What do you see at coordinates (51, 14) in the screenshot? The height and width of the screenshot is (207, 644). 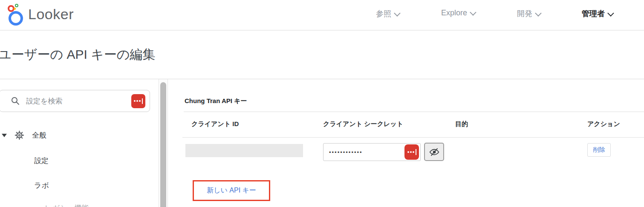 I see `logo-text: Looker` at bounding box center [51, 14].